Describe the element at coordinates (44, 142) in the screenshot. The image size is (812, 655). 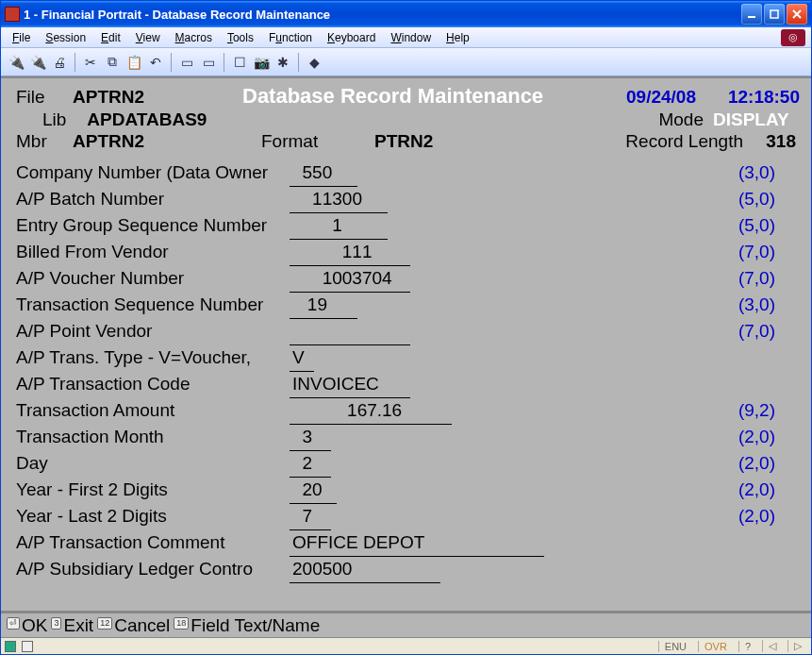
I see `mbr-label: Mbr` at that location.